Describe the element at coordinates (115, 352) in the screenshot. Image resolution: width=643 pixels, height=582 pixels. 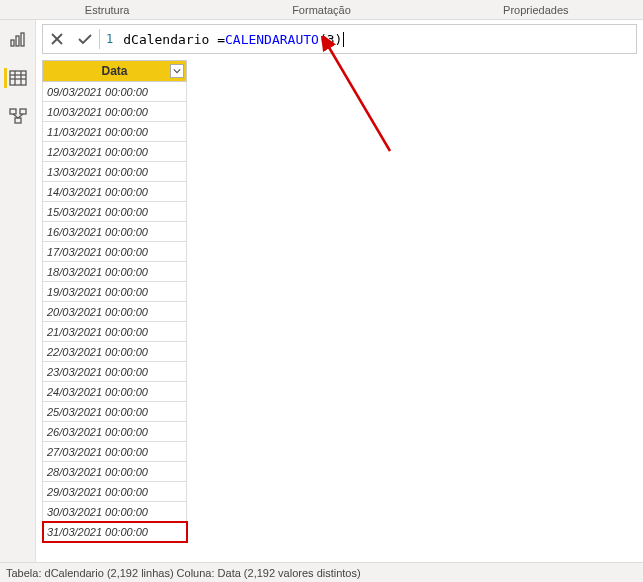
I see `cell-data: 22/03/2021 00:00:00` at that location.